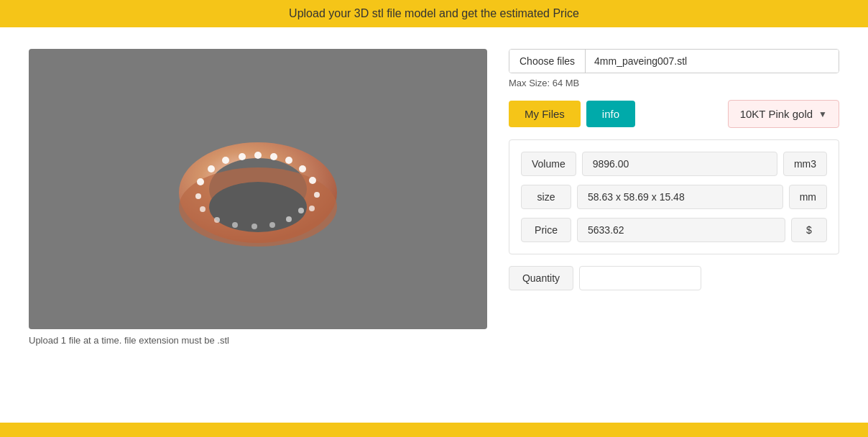 This screenshot has width=868, height=437. Describe the element at coordinates (674, 61) in the screenshot. I see `file-input-row: Choose files 4mm_paveing007.stl` at that location.